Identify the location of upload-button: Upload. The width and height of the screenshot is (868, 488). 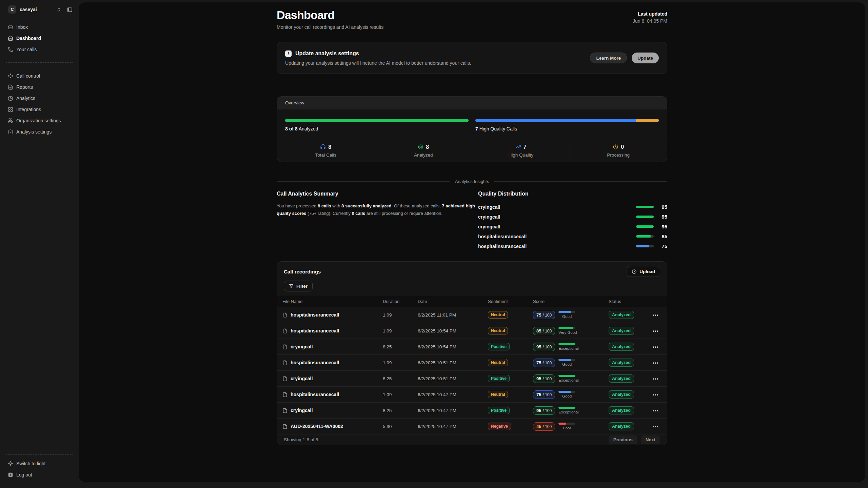
(644, 271).